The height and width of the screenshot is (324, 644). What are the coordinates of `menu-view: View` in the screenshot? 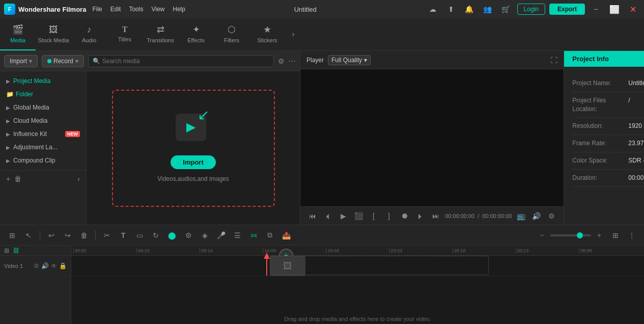 It's located at (158, 9).